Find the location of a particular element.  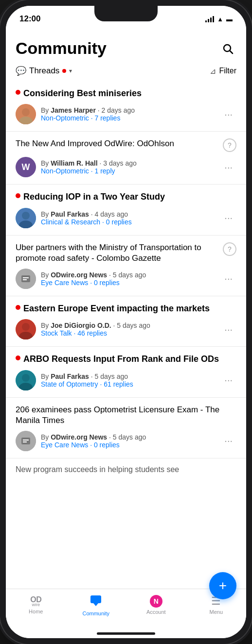

nav-account: N Account is located at coordinates (156, 605).